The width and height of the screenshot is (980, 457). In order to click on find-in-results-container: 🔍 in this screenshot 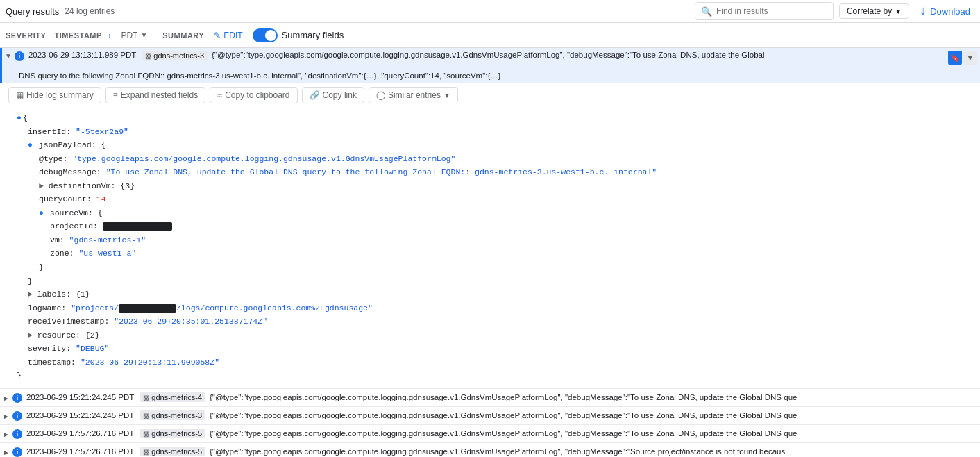, I will do `click(764, 11)`.